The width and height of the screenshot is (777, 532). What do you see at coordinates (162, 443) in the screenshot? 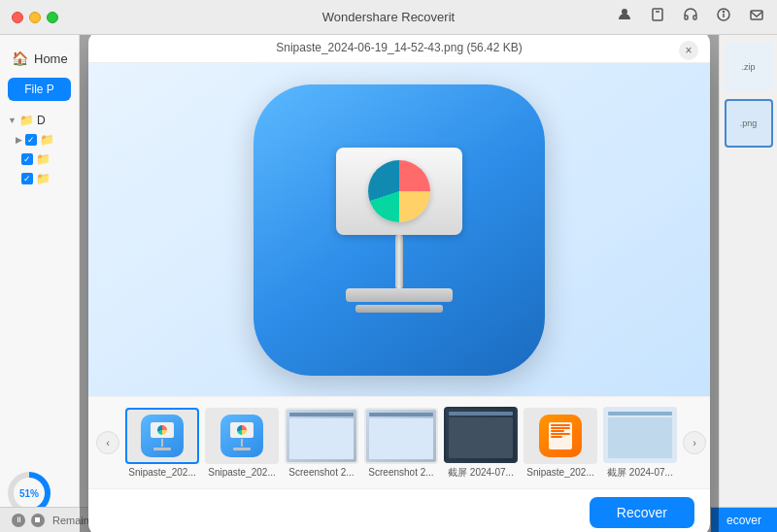
I see `thumbnail-item-0: Snipaste_202...` at bounding box center [162, 443].